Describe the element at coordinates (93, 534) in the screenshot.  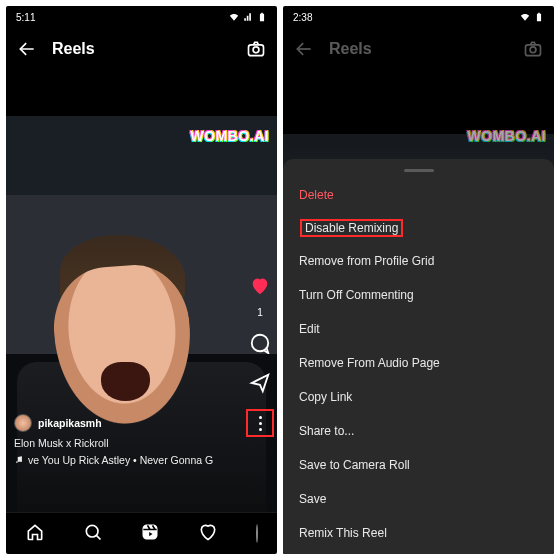
I see `nav-search-icon` at that location.